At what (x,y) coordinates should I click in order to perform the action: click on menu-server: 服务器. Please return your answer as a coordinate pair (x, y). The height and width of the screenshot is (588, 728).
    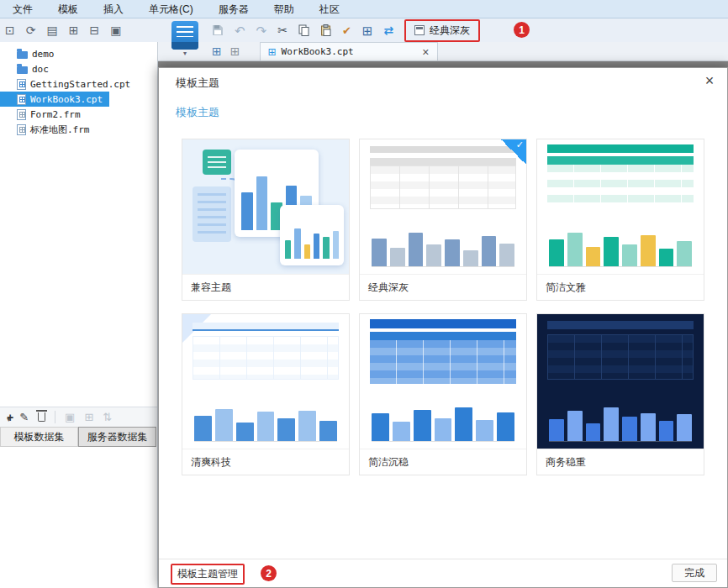
    Looking at the image, I should click on (234, 9).